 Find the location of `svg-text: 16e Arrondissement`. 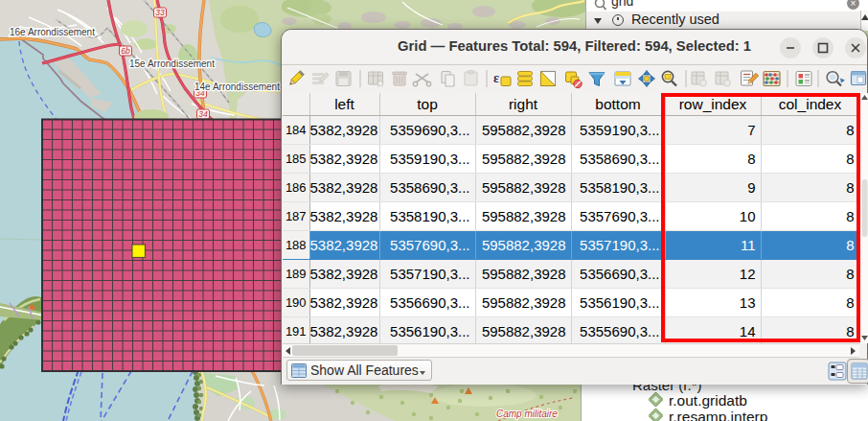

svg-text: 16e Arrondissement is located at coordinates (52, 33).